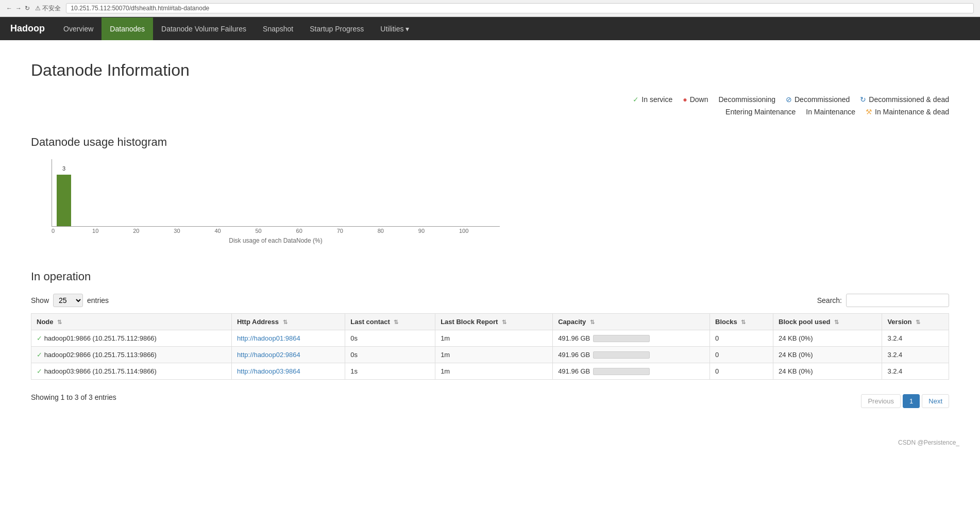 The width and height of the screenshot is (980, 524). I want to click on node-status-icon-2: ✓, so click(39, 371).